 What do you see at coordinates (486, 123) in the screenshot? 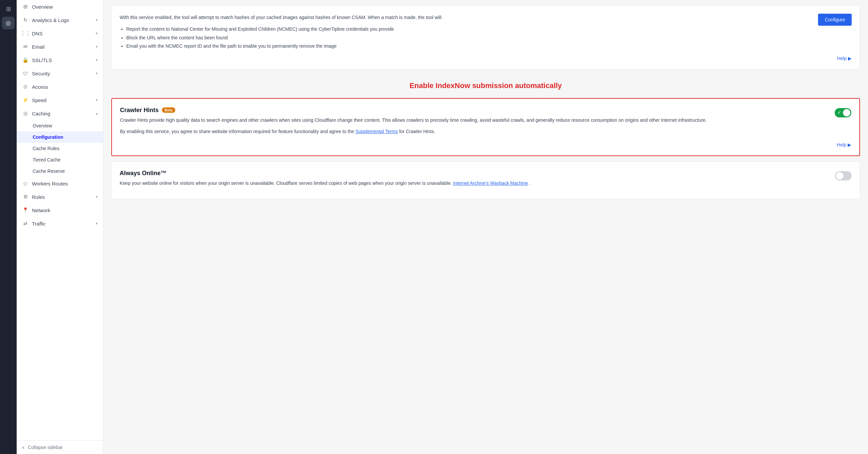
I see `crawler-hints-top: Crawler Hints Beta Crawler Hints provide…` at bounding box center [486, 123].